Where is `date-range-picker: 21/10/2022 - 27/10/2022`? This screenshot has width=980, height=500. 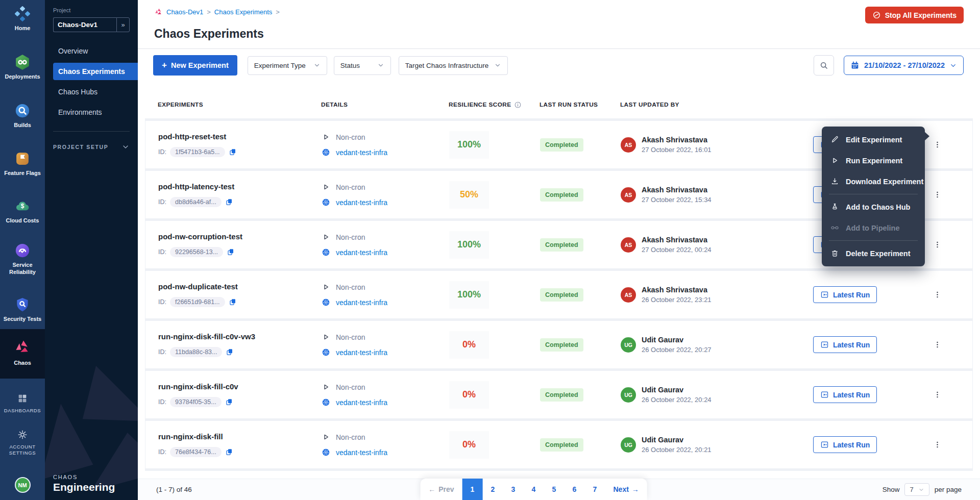 date-range-picker: 21/10/2022 - 27/10/2022 is located at coordinates (903, 65).